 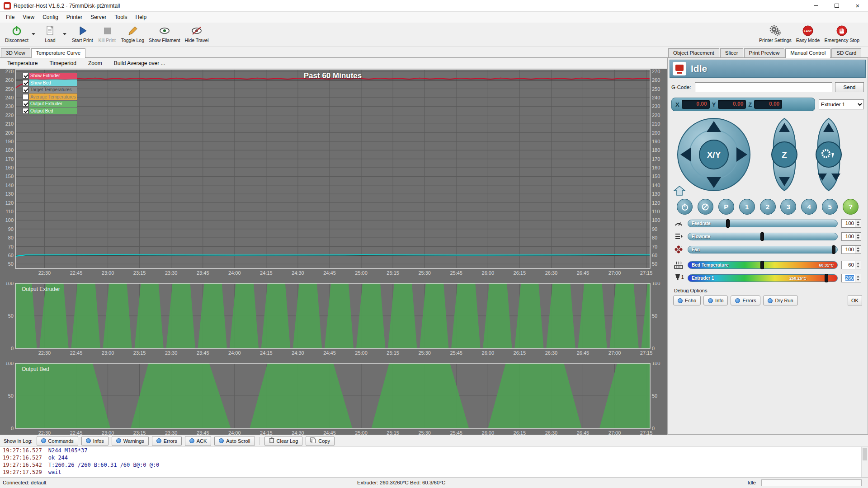 What do you see at coordinates (842, 34) in the screenshot?
I see `emergency-stop-button: Emergency Stop` at bounding box center [842, 34].